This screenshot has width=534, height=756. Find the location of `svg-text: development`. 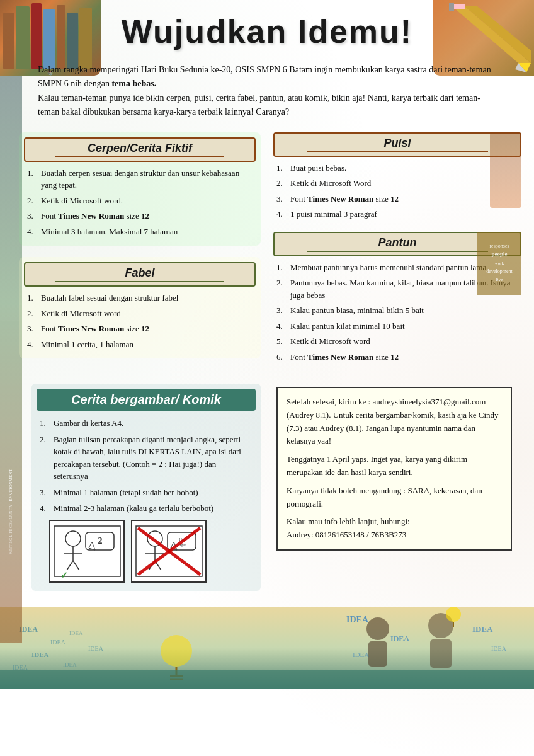

svg-text: development is located at coordinates (499, 271).